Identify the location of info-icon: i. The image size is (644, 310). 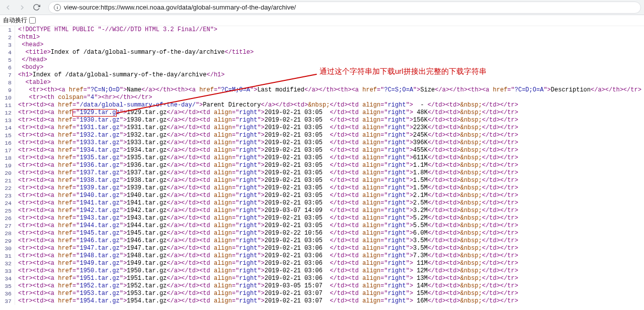
(57, 8).